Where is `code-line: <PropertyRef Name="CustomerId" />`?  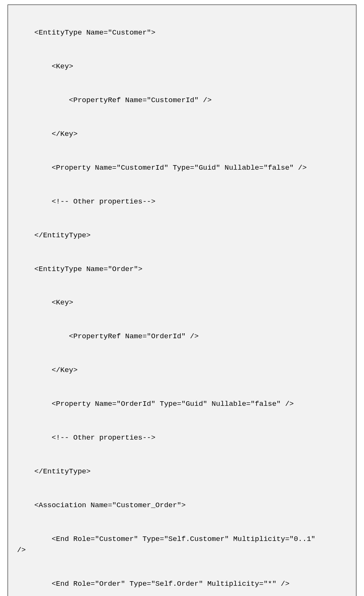 code-line: <PropertyRef Name="CustomerId" /> is located at coordinates (115, 100).